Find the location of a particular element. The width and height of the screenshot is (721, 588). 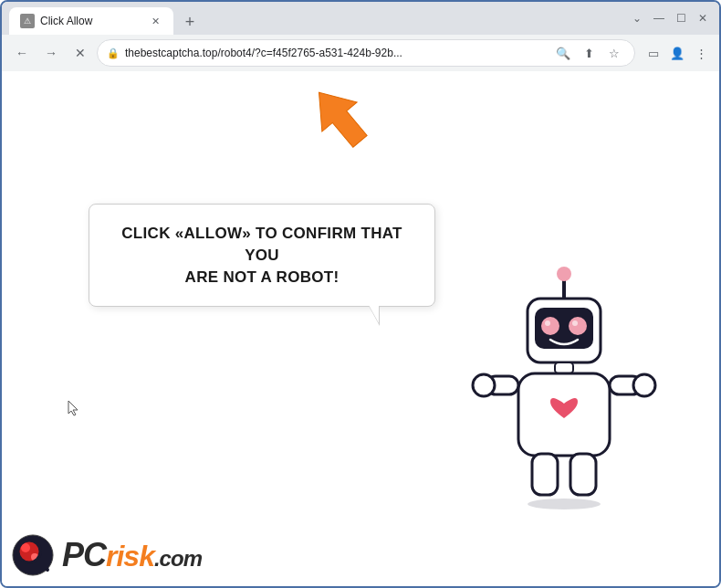

toolbar-right: ▭ 👤 ⋮ is located at coordinates (677, 53).